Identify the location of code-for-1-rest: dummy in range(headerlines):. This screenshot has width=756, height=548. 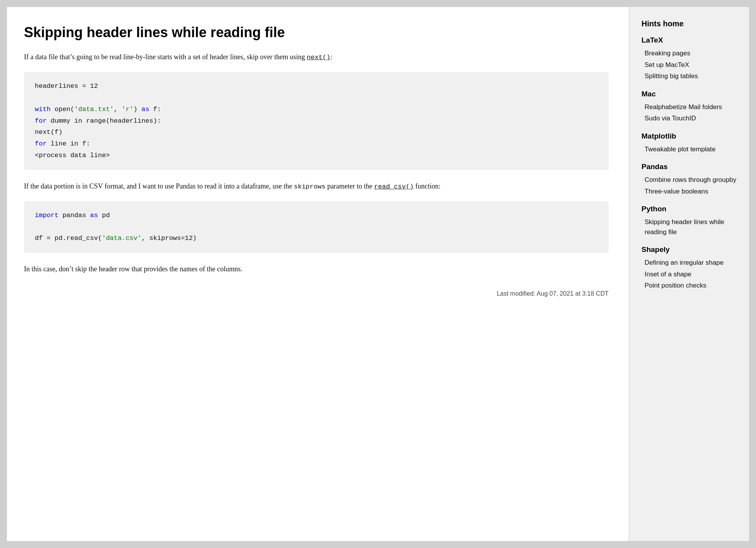
(104, 121).